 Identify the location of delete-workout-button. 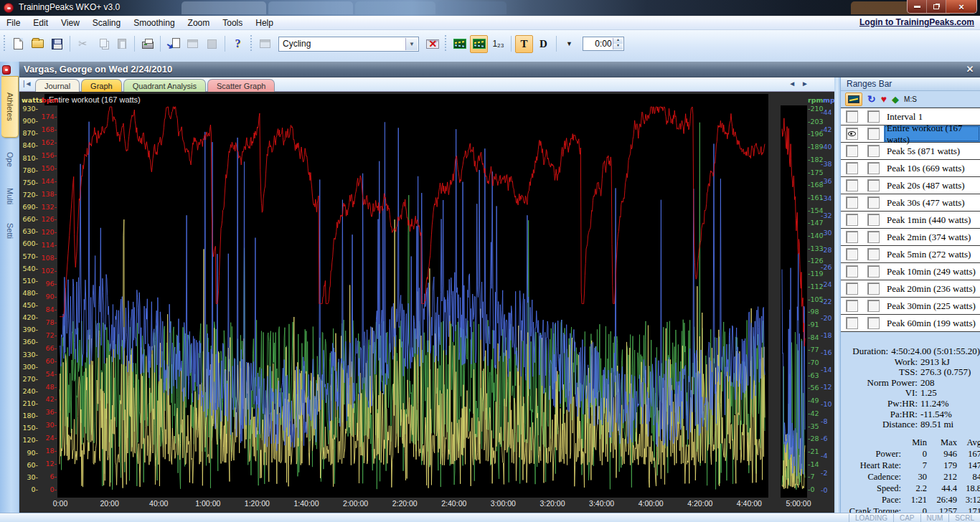
(432, 44).